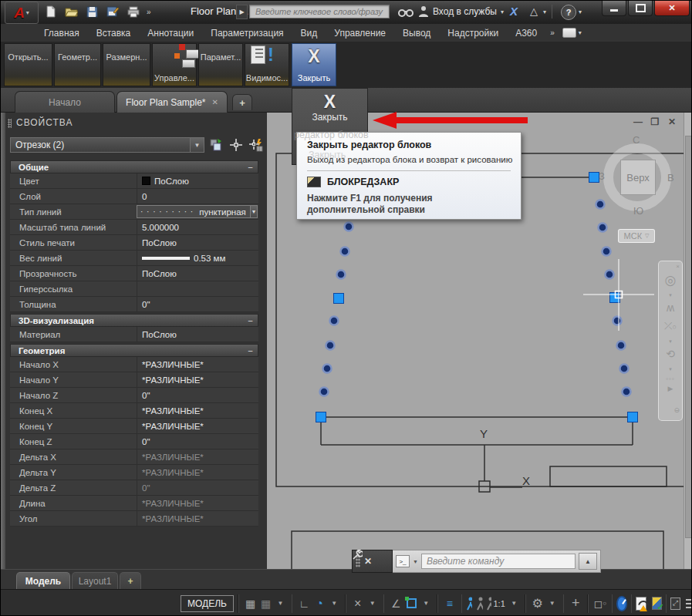 This screenshot has width=692, height=616. I want to click on annotation-scale-icon, so click(489, 604).